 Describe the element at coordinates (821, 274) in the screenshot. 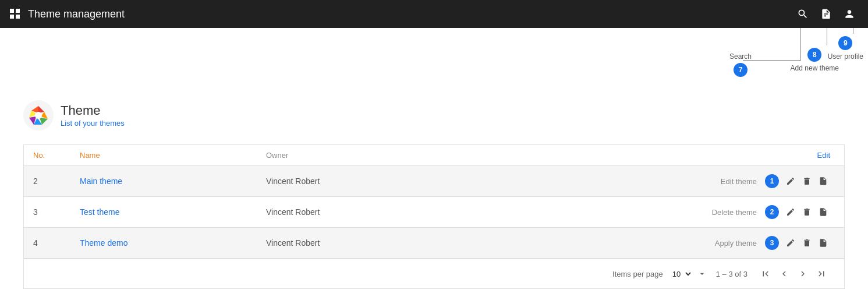

I see `last-page-button` at that location.